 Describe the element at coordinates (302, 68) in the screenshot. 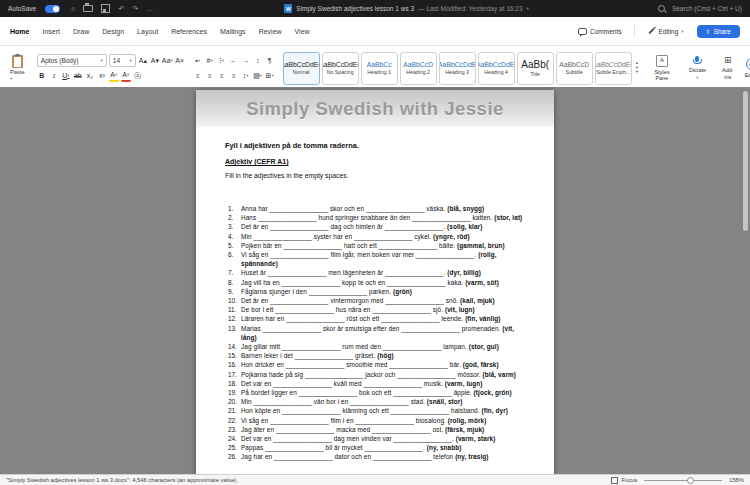

I see `style-normal: AaBbCcDdEeNormal` at that location.